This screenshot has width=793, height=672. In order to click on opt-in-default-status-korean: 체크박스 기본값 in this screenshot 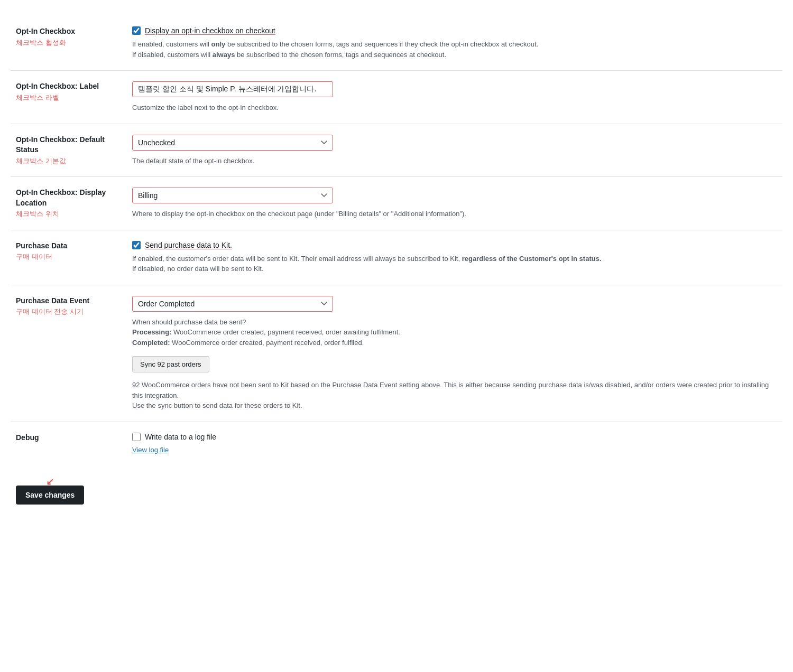, I will do `click(69, 161)`.